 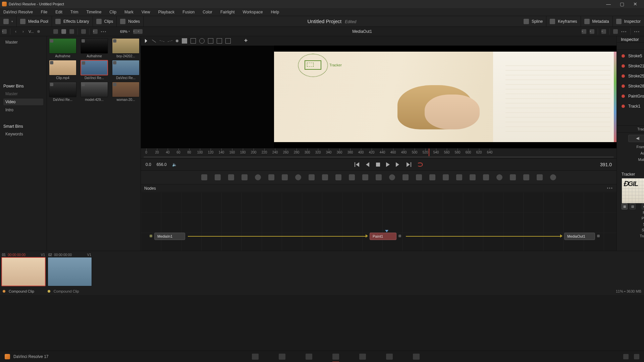 What do you see at coordinates (170, 236) in the screenshot?
I see `node-mediain: MediaIn1` at bounding box center [170, 236].